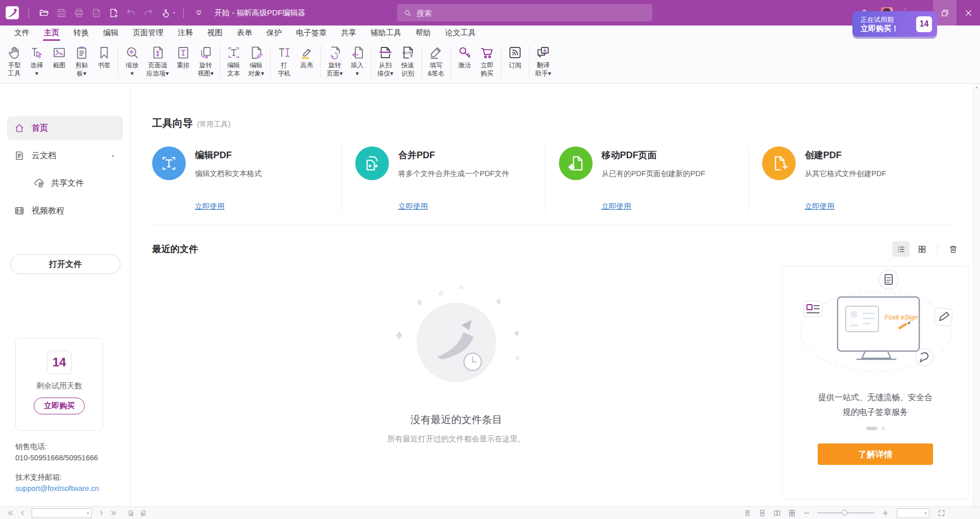  I want to click on menu-item-form: 表单, so click(244, 33).